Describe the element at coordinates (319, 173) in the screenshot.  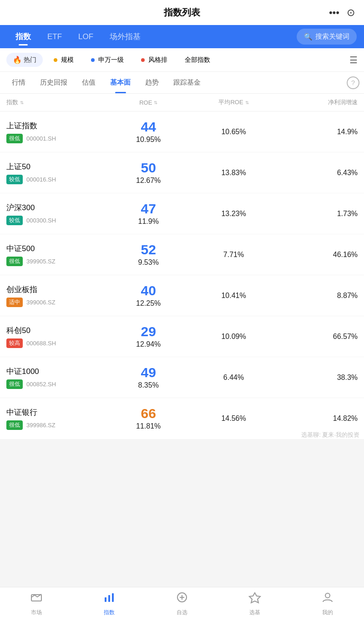
I see `profit-col: 6.43%` at that location.